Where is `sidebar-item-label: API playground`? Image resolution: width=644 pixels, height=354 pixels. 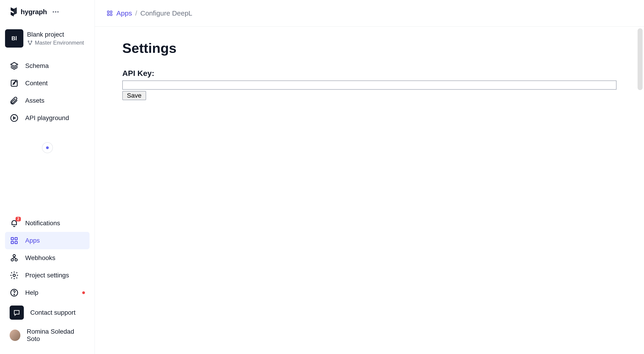
sidebar-item-label: API playground is located at coordinates (47, 118).